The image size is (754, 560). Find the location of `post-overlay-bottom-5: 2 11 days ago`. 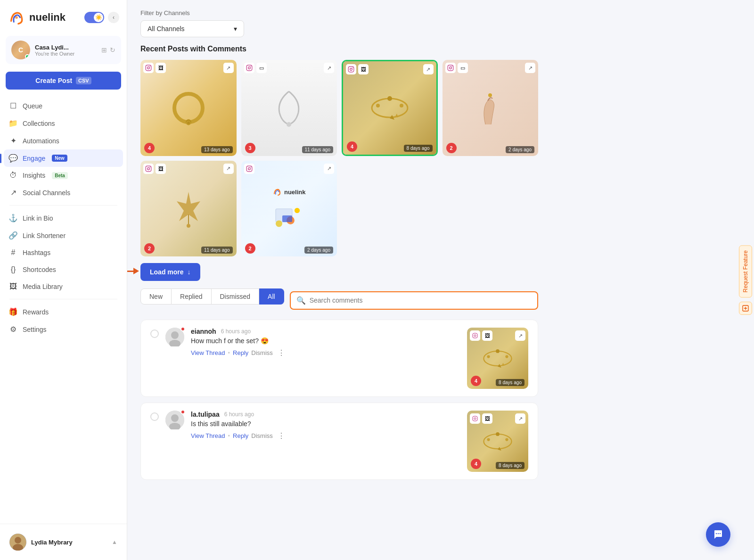

post-overlay-bottom-5: 2 11 days ago is located at coordinates (188, 248).